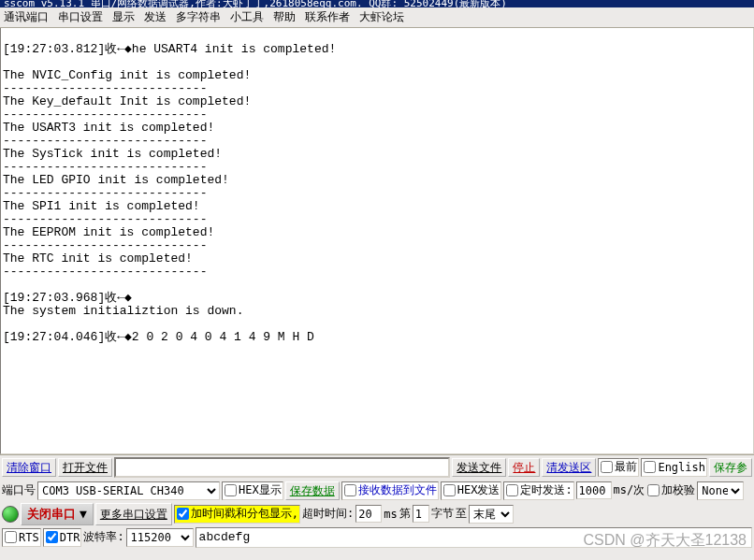 The width and height of the screenshot is (754, 560). I want to click on log-line: The USART3 init is completed!, so click(109, 127).